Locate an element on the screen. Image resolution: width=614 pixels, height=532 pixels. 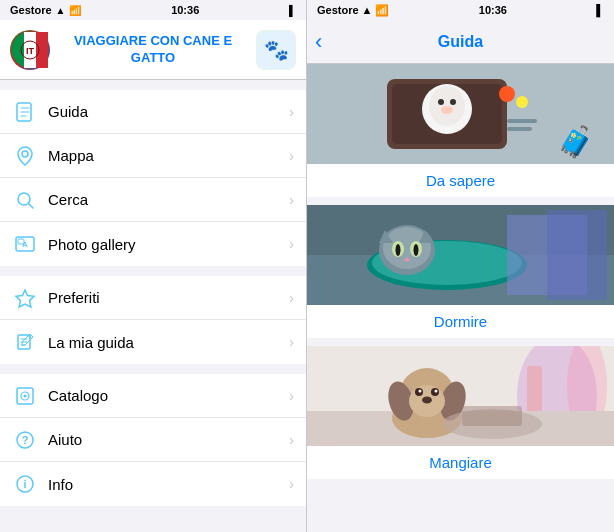
left-battery-group: ▌ is located at coordinates (292, 10).